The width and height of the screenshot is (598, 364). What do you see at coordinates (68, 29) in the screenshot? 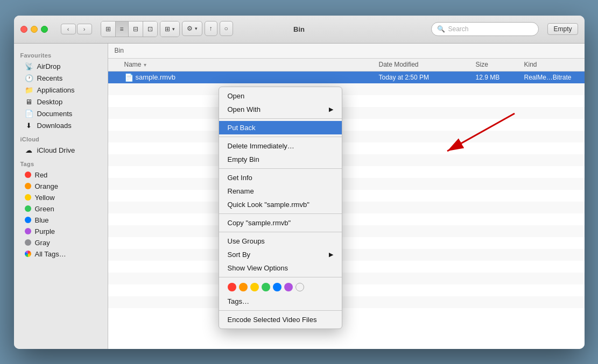
I see `back-button: ‹` at bounding box center [68, 29].